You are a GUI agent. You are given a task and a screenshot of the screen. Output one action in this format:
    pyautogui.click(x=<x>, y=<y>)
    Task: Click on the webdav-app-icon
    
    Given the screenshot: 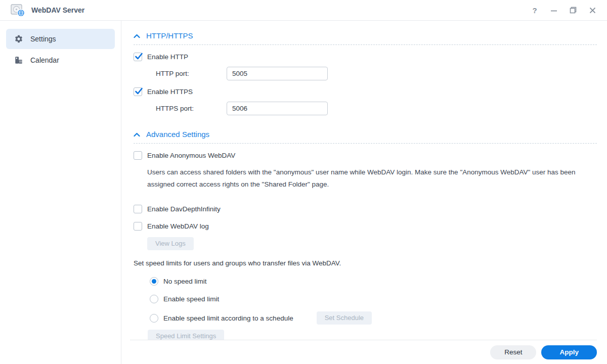 What is the action you would take?
    pyautogui.click(x=18, y=10)
    